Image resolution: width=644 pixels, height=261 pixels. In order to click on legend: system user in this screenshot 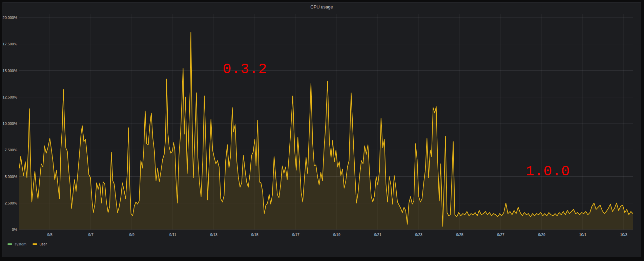, I will do `click(27, 244)`.